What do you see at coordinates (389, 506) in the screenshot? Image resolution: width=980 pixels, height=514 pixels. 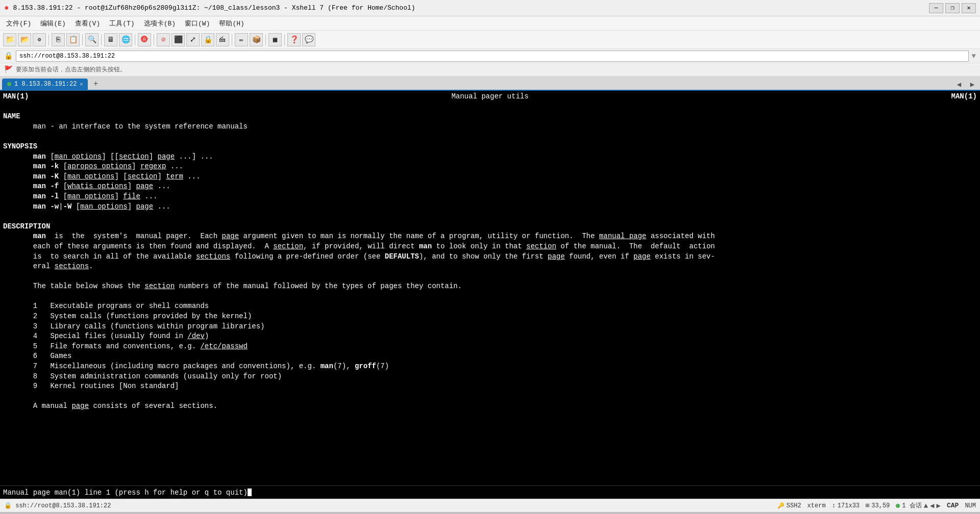 I see `status-ssh-path: 🔒 ssh://root@8.153.38.191:22` at bounding box center [389, 506].